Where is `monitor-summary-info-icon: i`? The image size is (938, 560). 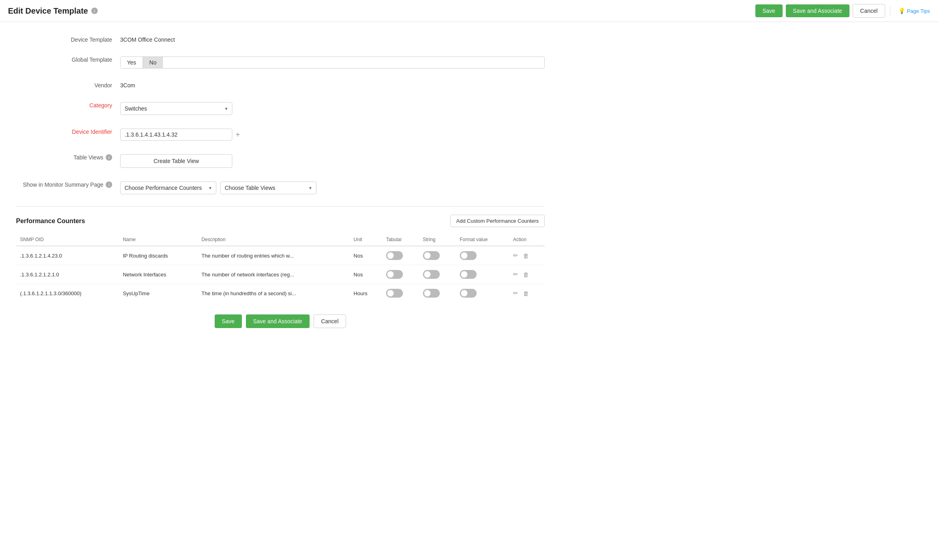 monitor-summary-info-icon: i is located at coordinates (109, 185).